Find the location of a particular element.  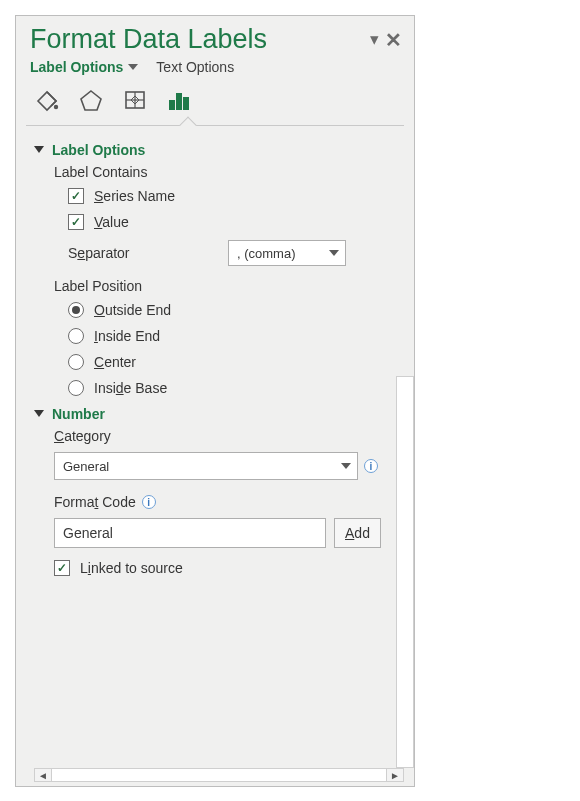

radio-inside-end-label: Inside End is located at coordinates (127, 336).